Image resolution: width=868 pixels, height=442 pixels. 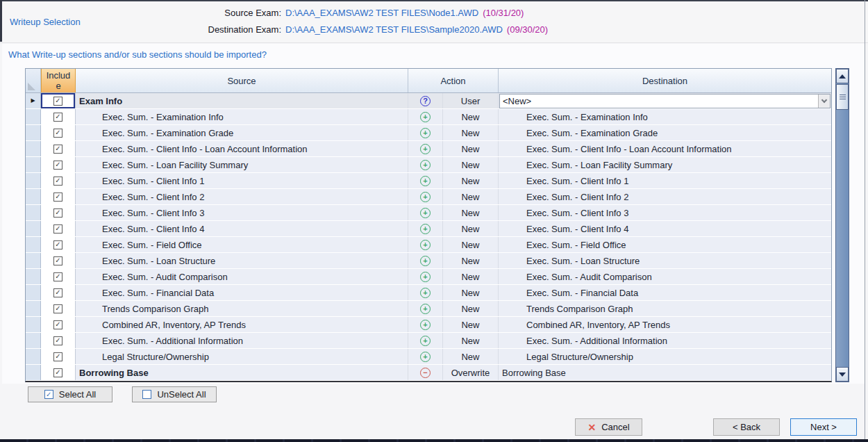 What do you see at coordinates (842, 97) in the screenshot?
I see `scrollbar-thumb` at bounding box center [842, 97].